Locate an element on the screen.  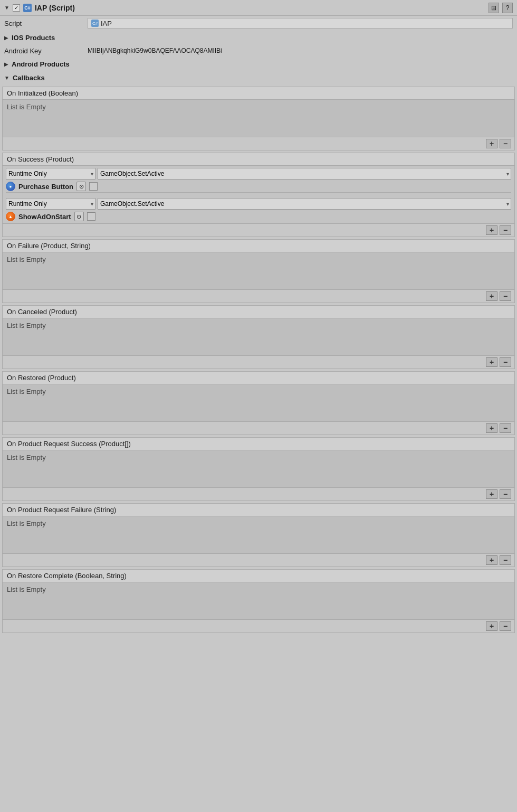
ios-products-triangle: ▶ is located at coordinates (6, 38).